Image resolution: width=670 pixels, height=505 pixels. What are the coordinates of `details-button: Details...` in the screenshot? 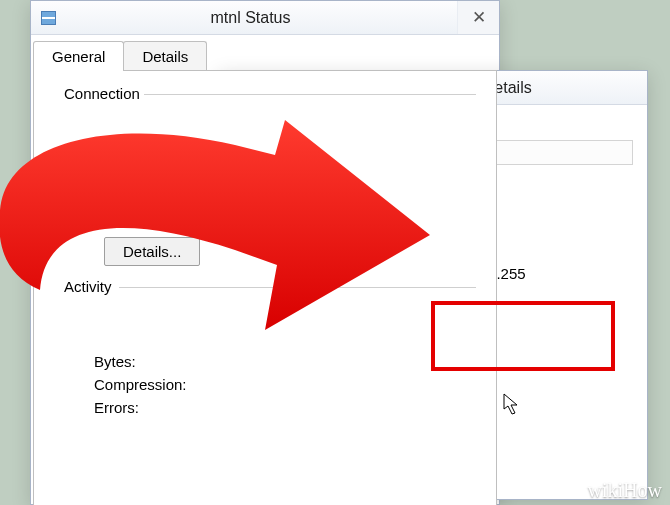 It's located at (152, 252).